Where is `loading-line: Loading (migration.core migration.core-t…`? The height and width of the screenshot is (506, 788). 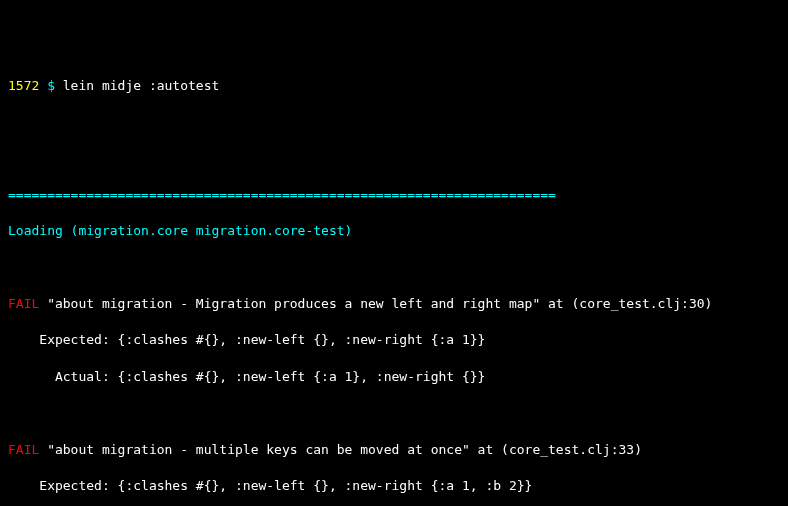
loading-line: Loading (migration.core migration.core-t… is located at coordinates (394, 231).